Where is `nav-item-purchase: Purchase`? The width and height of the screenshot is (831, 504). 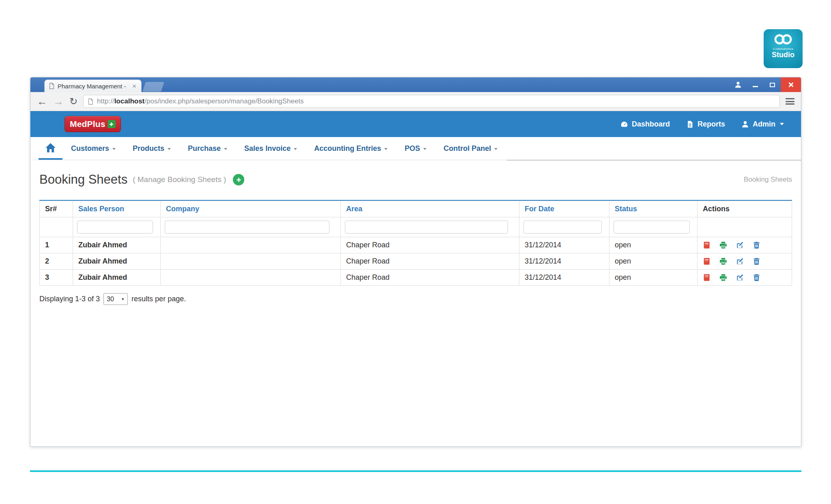
nav-item-purchase: Purchase is located at coordinates (208, 148).